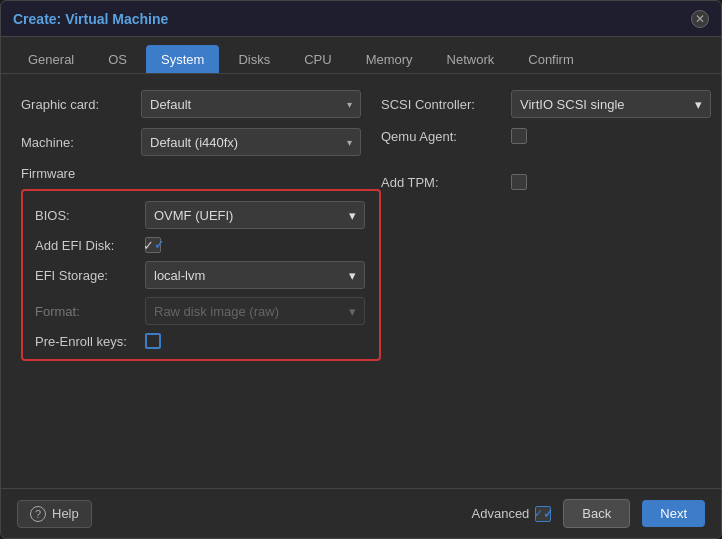  I want to click on tab-bar: General OS System Disks CPU Memory Netwo…, so click(361, 56).